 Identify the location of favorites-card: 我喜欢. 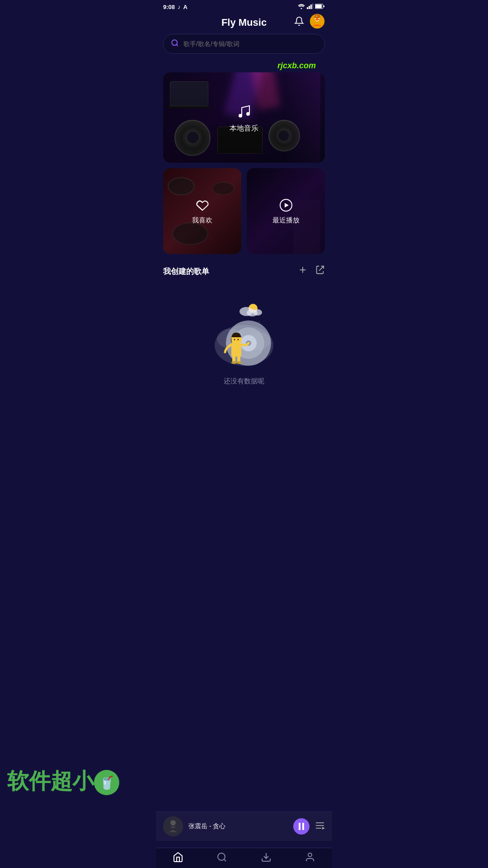
(202, 211).